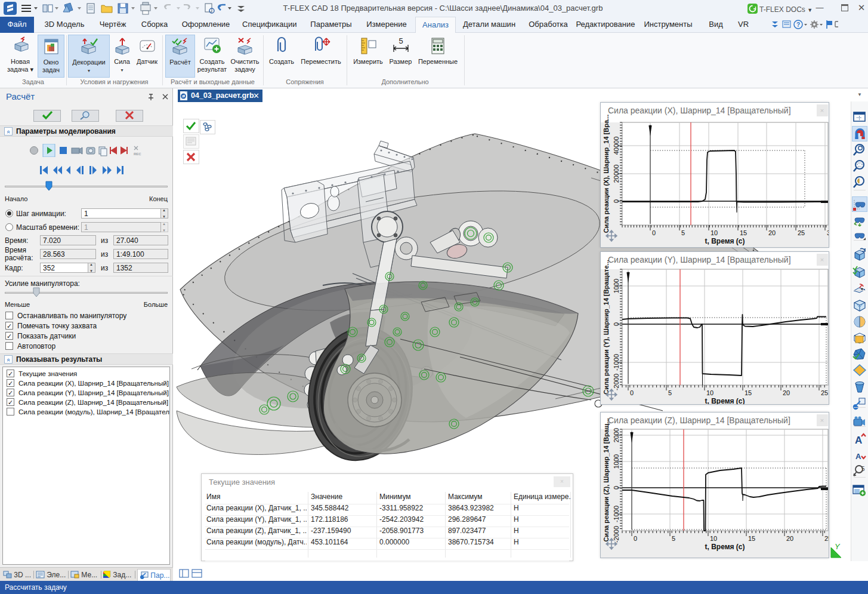  Describe the element at coordinates (606, 327) in the screenshot. I see `svg-text:Сила реакции (Y), Шарнир_14 [В: Сила реакции (Y), Шарнир_14 [Вращате...` at that location.